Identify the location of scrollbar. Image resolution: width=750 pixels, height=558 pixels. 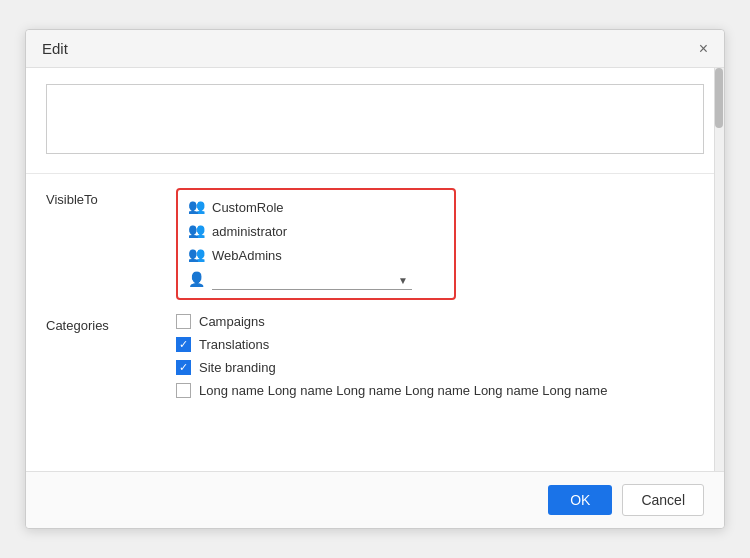
(719, 270).